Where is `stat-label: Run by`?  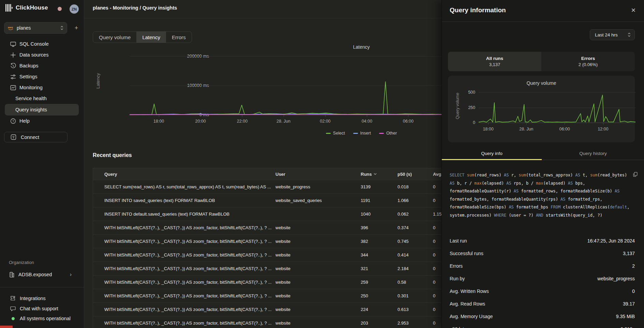
stat-label: Run by is located at coordinates (457, 279).